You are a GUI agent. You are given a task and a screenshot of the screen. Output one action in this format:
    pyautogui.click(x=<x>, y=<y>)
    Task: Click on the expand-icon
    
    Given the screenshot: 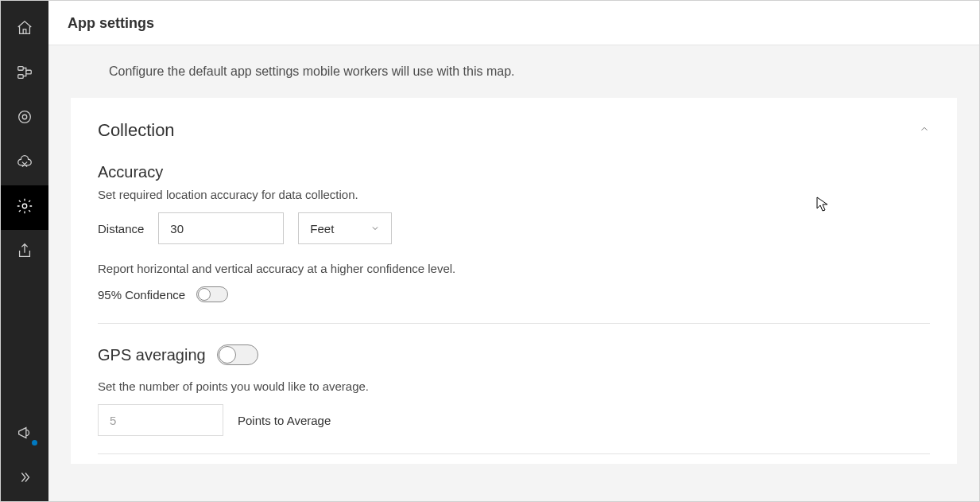 What is the action you would take?
    pyautogui.click(x=25, y=479)
    